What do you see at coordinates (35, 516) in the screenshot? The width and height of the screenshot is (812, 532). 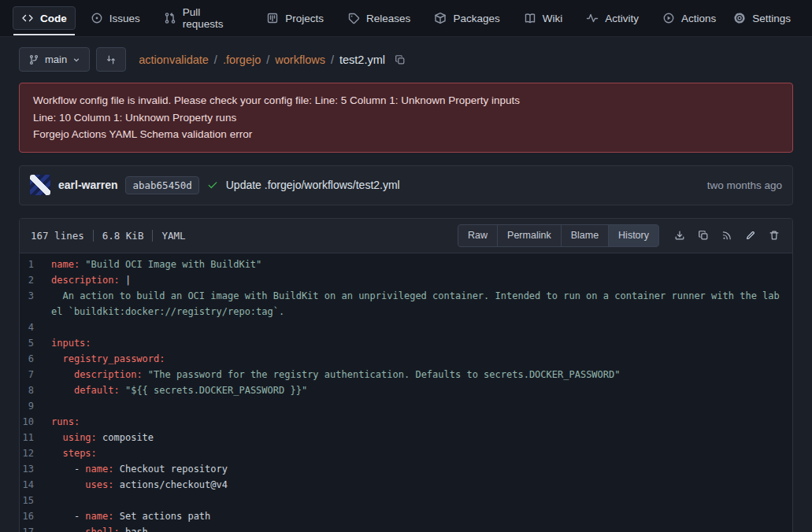 I see `line-number: 16` at bounding box center [35, 516].